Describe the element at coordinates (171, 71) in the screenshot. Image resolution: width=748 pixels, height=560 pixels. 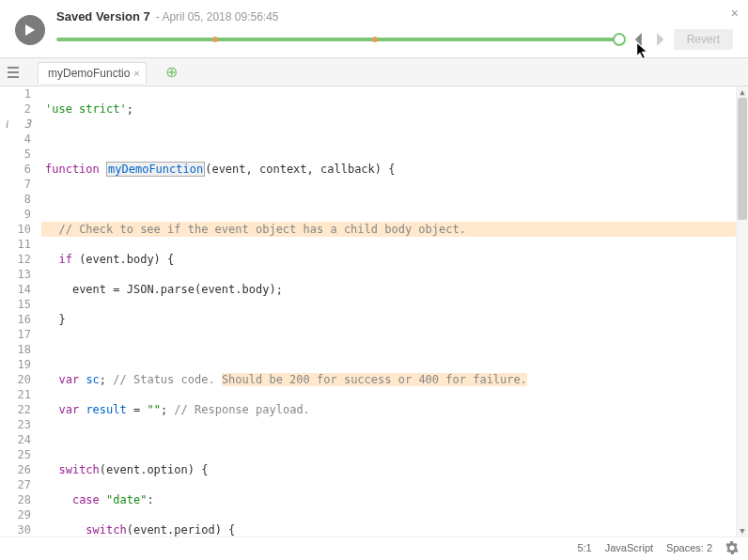
I see `add-tab-icon: ⊕` at that location.